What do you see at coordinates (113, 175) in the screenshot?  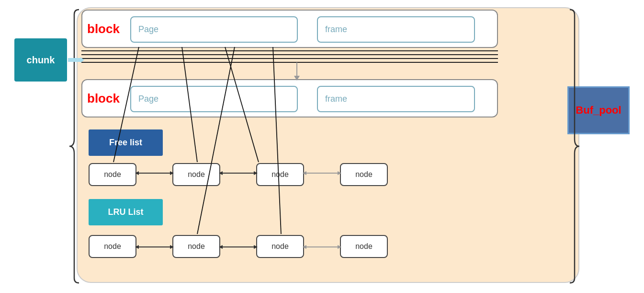 I see `free-node-1: node` at bounding box center [113, 175].